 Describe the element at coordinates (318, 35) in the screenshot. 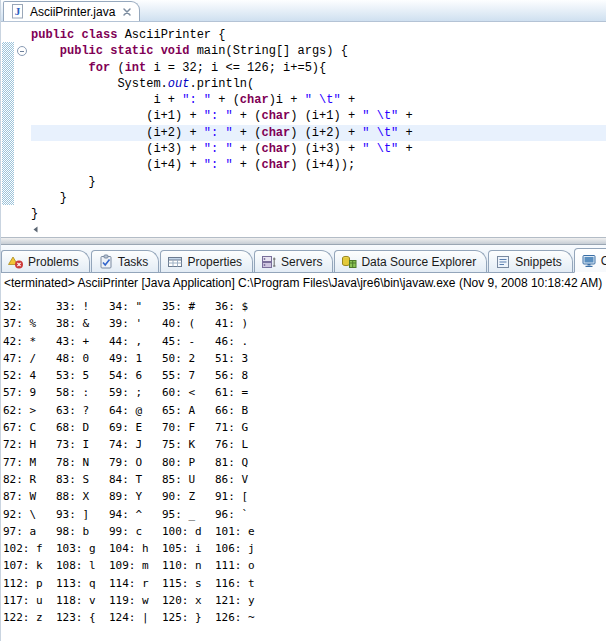

I see `code-line: public class AsciiPrinter {` at that location.